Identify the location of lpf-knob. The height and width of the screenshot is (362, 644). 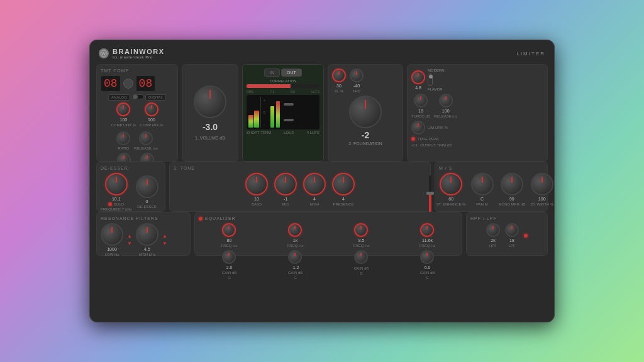
(512, 230).